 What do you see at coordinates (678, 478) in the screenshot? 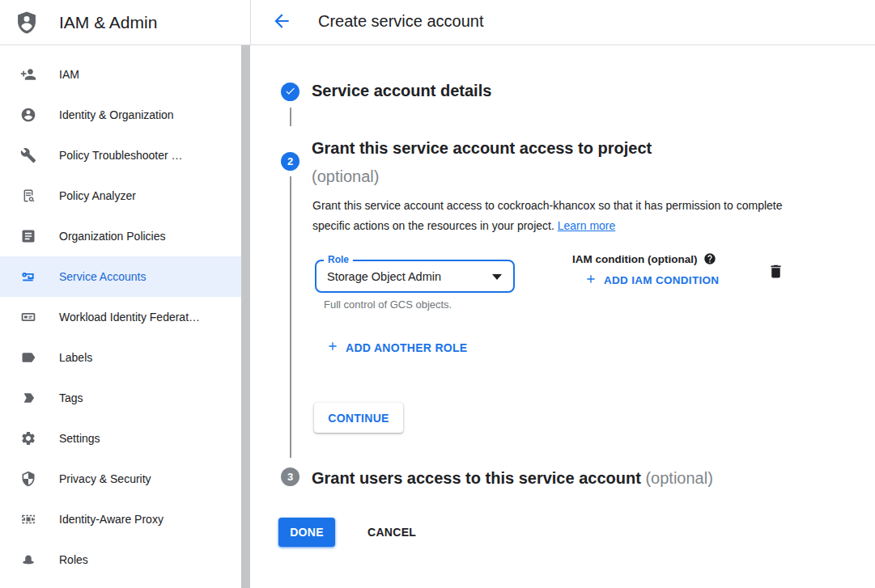
I see `step3-optional-label: (optional)` at bounding box center [678, 478].